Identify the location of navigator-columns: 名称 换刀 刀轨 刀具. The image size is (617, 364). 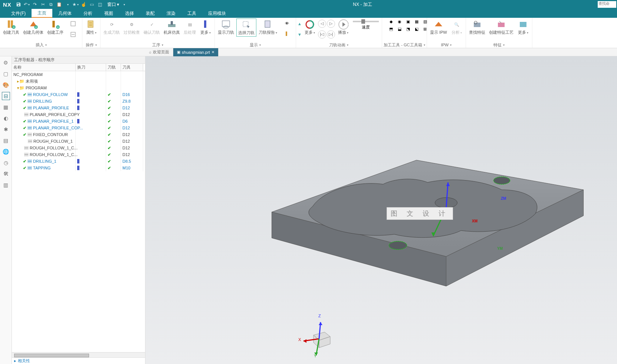
(79, 67).